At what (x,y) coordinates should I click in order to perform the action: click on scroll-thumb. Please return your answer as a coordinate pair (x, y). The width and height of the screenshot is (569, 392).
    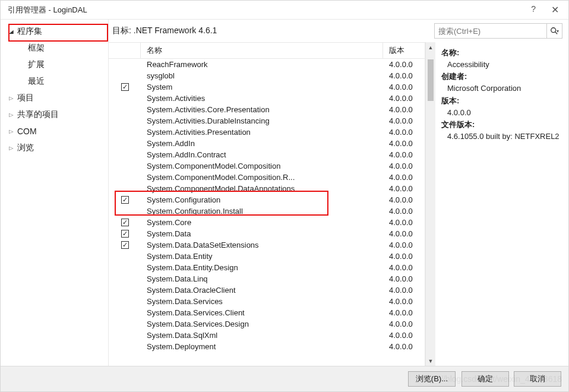
    Looking at the image, I should click on (431, 80).